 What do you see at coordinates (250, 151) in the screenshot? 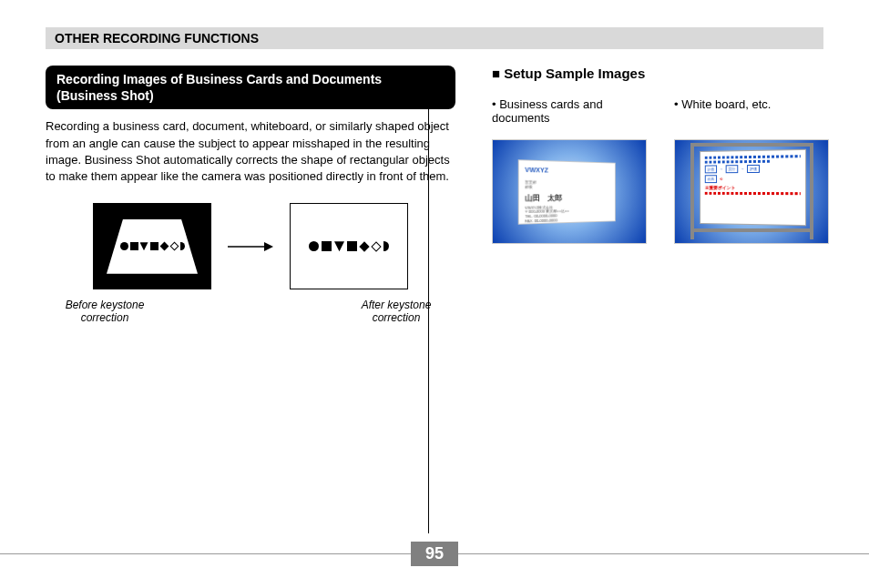
I see `body-paragraph: Recording a business card, document, whi…` at bounding box center [250, 151].